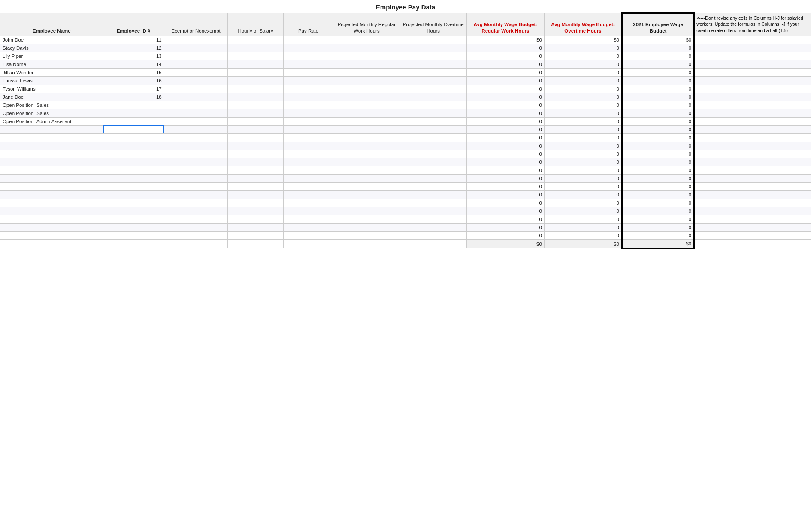  What do you see at coordinates (51, 121) in the screenshot?
I see `employee-name-cell: Open Position- Admin Assistant` at bounding box center [51, 121].